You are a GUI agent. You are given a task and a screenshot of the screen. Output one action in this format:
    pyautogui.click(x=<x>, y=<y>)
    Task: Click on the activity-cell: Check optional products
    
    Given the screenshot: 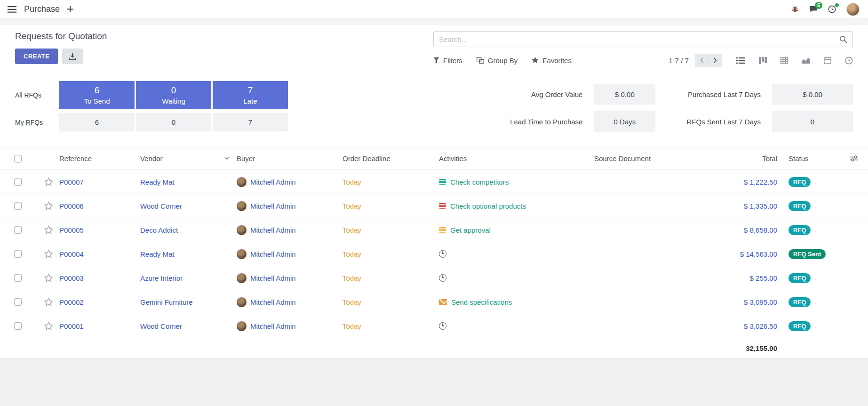 What is the action you would take?
    pyautogui.click(x=517, y=206)
    